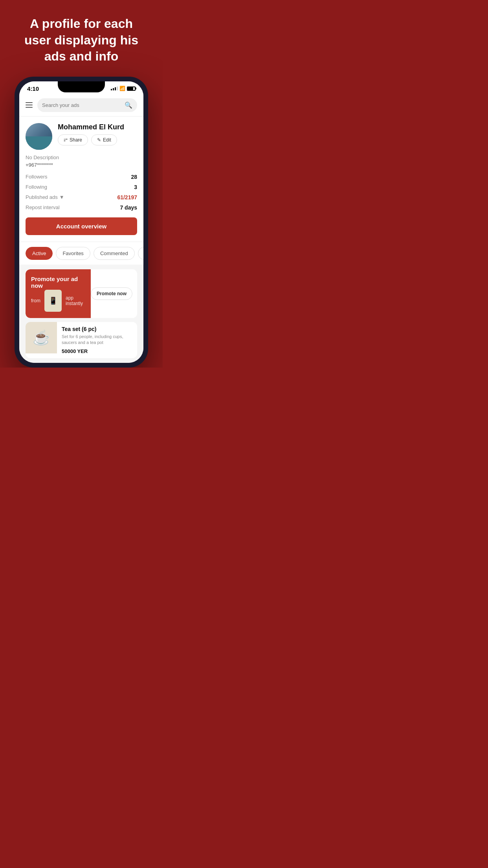 This screenshot has height=868, width=488. What do you see at coordinates (81, 208) in the screenshot?
I see `repost-interval-row: Repost interval 7 days` at bounding box center [81, 208].